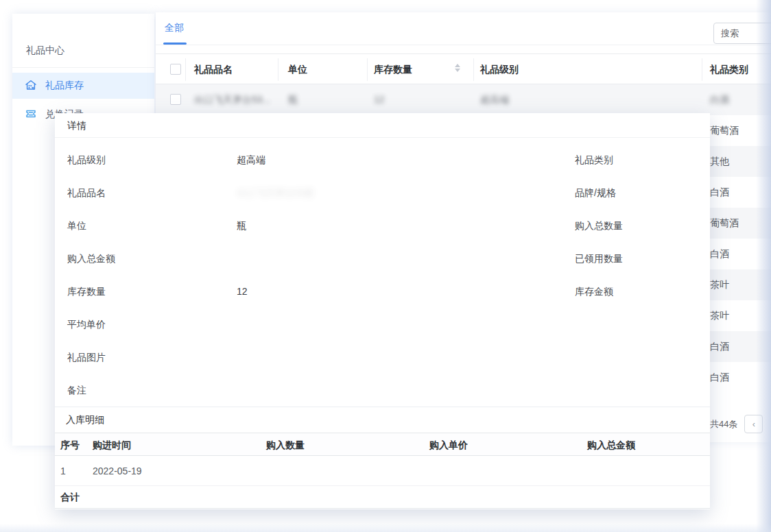 The width and height of the screenshot is (771, 532). Describe the element at coordinates (386, 528) in the screenshot. I see `page-edge-shadow-bottom` at that location.